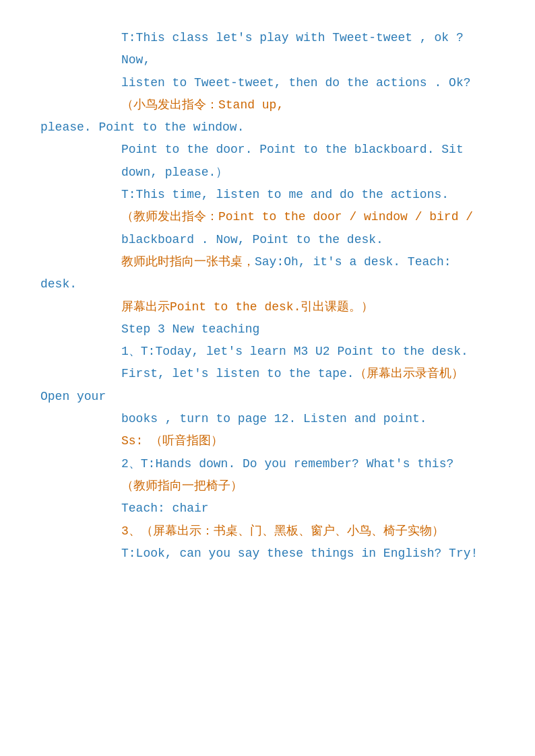 The width and height of the screenshot is (535, 756). I want to click on text-line: Ss: （听音指图）, so click(268, 442).